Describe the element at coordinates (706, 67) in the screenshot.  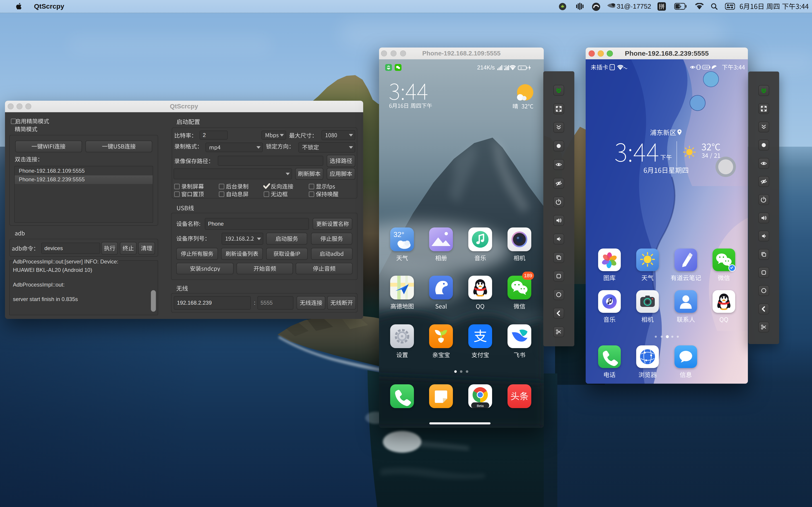
I see `svg-text: 100` at that location.